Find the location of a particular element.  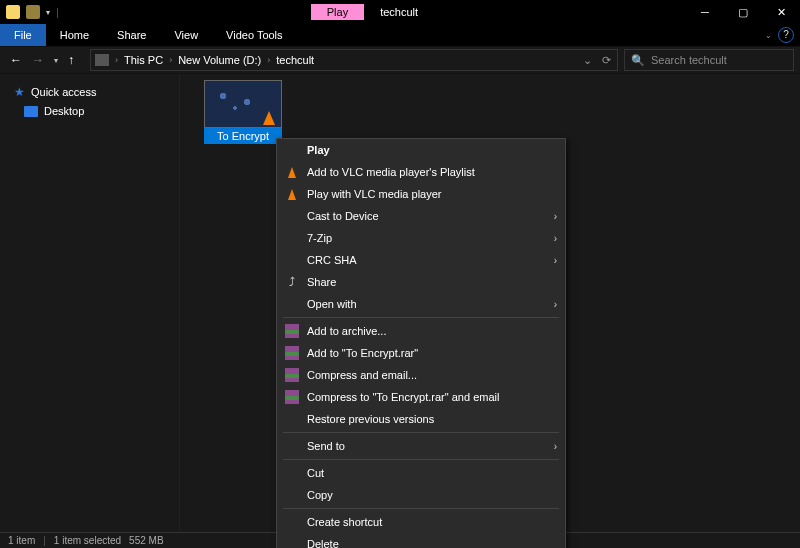

forward-button: → is located at coordinates (38, 60).